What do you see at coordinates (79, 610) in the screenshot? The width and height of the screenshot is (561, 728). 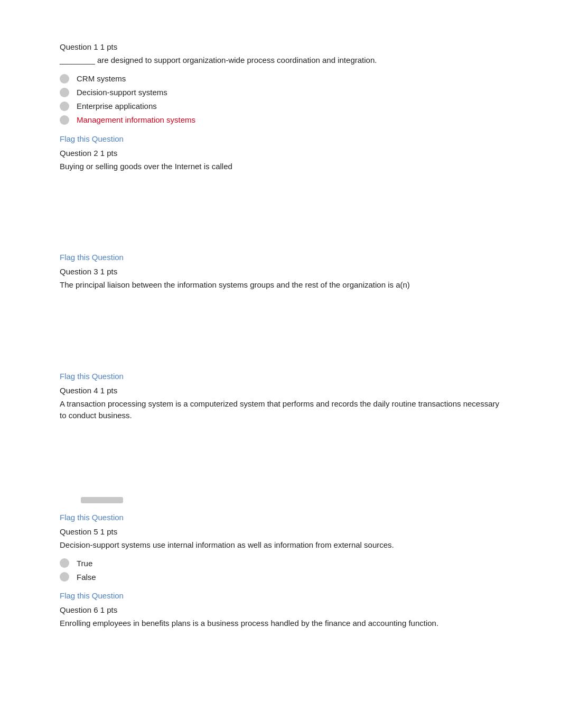 I see `question-6-label: Question 6` at bounding box center [79, 610].